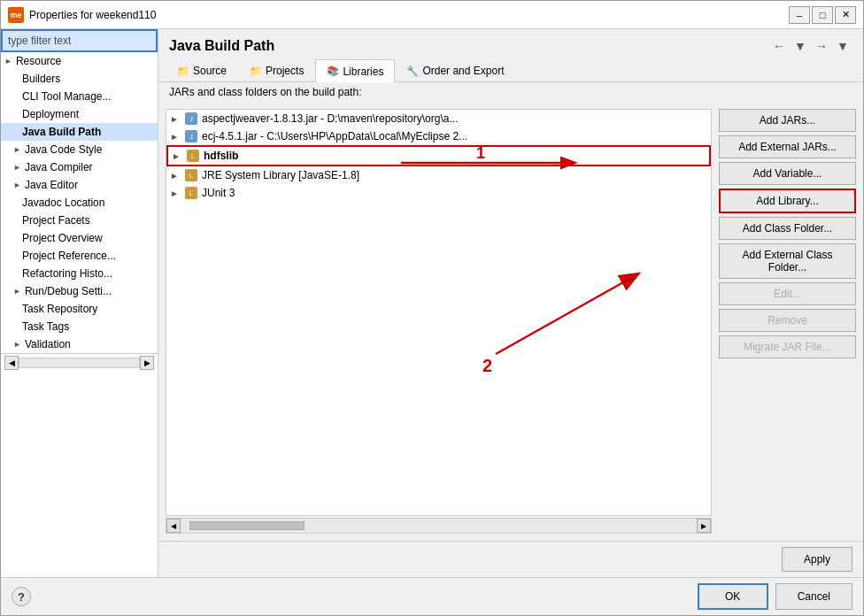 The image size is (864, 616). What do you see at coordinates (80, 61) in the screenshot?
I see `sidebar-item-resource: ► Resource` at bounding box center [80, 61].